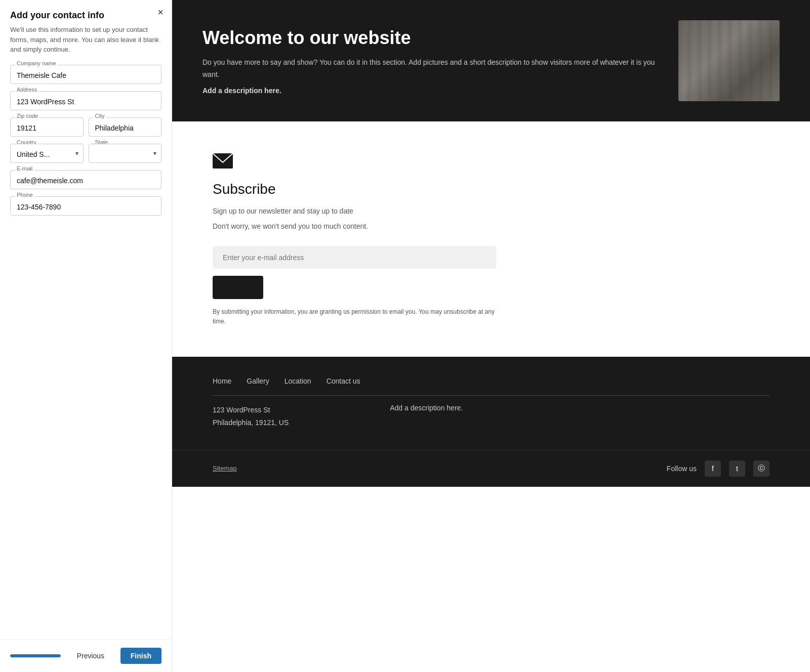 This screenshot has height=672, width=810. Describe the element at coordinates (251, 423) in the screenshot. I see `footer-address-line2: Philadelphia, 19121, US` at that location.